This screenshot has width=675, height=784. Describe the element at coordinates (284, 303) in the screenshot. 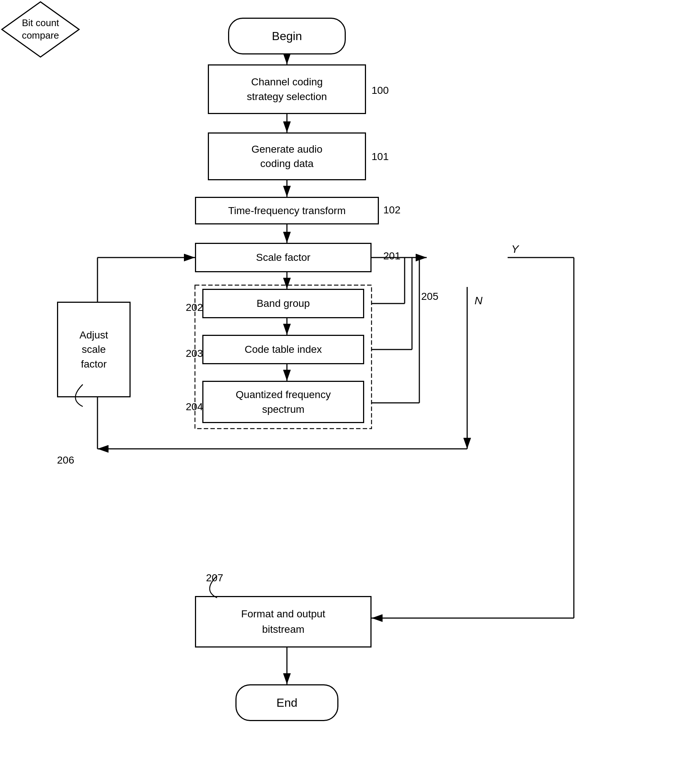

I see `band-group-label: Band group` at that location.